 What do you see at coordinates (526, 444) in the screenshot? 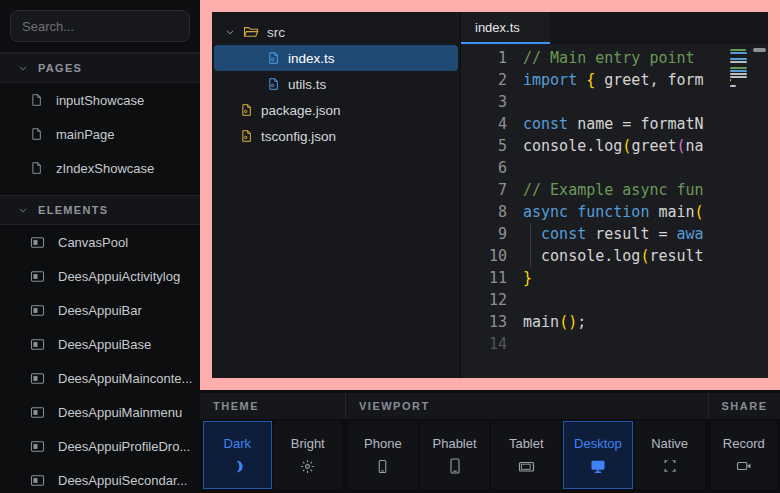
I see `button-label: Tablet` at bounding box center [526, 444].